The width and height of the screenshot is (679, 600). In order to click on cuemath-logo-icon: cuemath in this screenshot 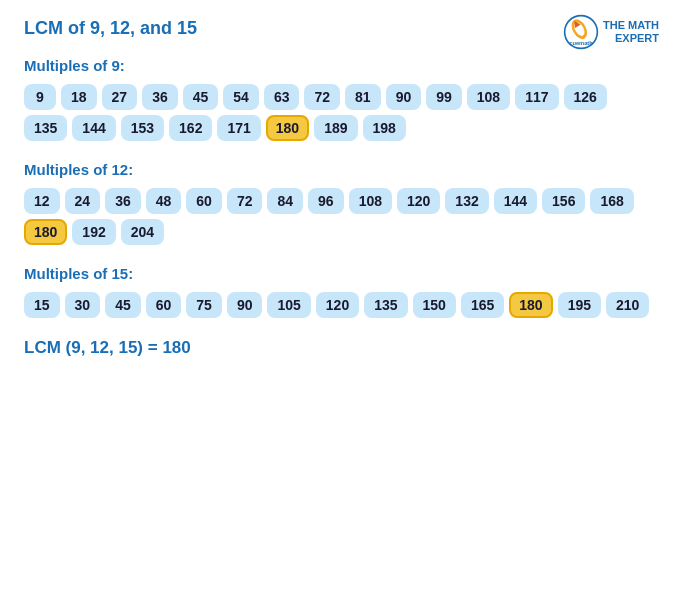, I will do `click(581, 32)`.